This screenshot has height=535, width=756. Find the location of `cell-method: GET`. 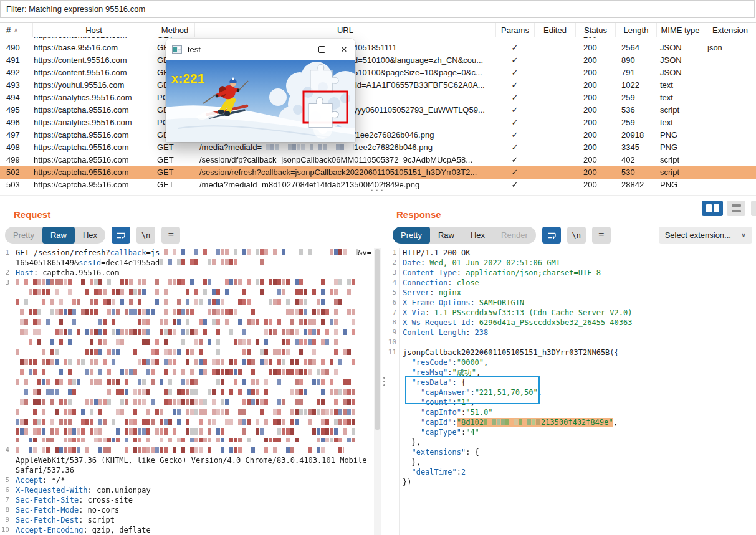

cell-method: GET is located at coordinates (175, 160).